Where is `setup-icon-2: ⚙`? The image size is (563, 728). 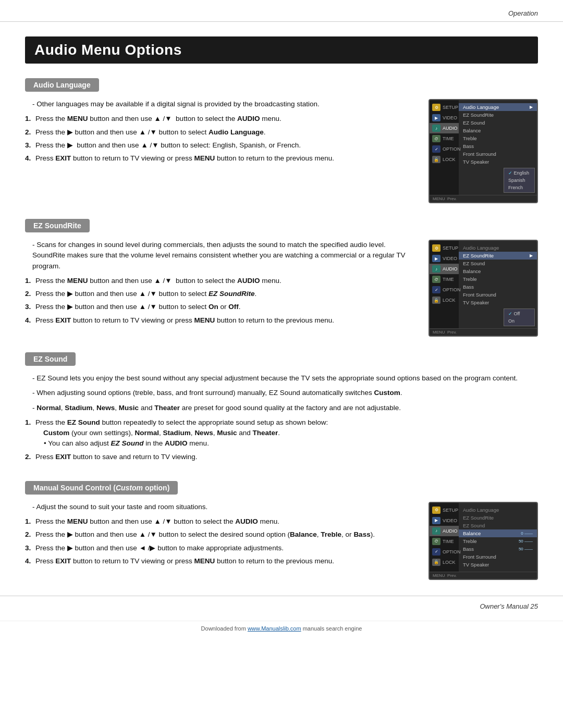
setup-icon-2: ⚙ is located at coordinates (436, 248).